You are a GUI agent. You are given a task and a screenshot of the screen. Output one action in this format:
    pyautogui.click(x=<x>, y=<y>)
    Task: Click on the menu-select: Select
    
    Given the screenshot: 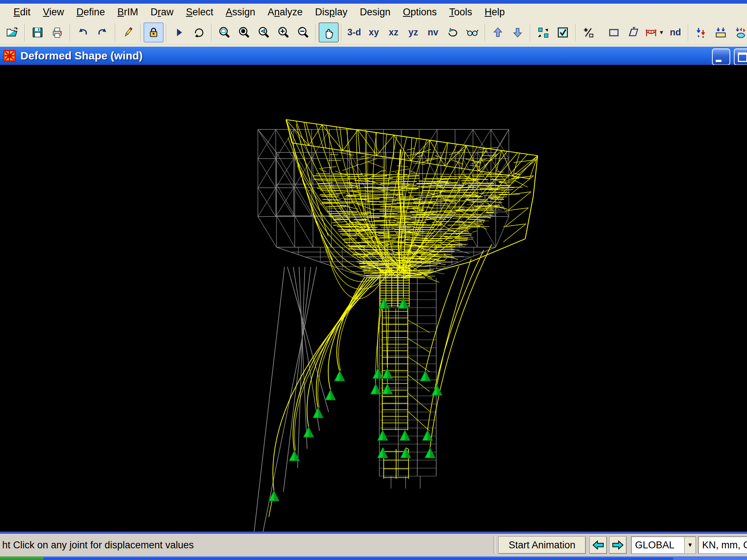 What is the action you would take?
    pyautogui.click(x=200, y=12)
    